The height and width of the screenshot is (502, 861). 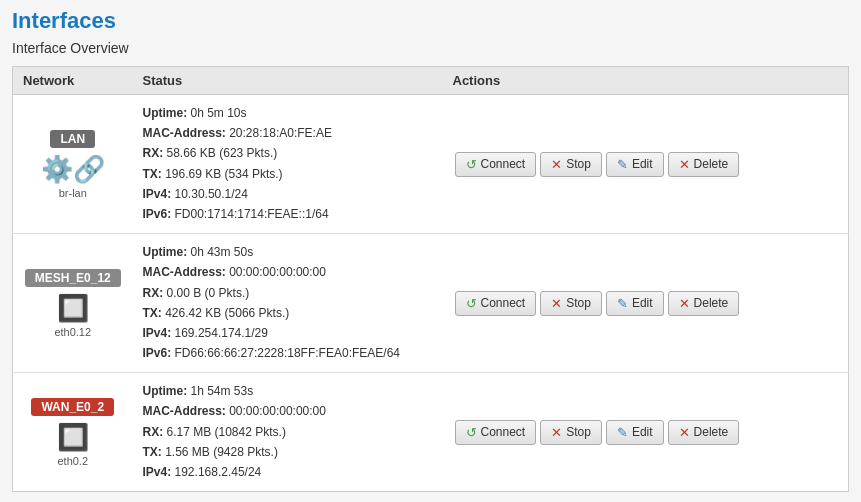 What do you see at coordinates (288, 252) in the screenshot?
I see `uptime-1: Uptime: 0h 43m 50s` at bounding box center [288, 252].